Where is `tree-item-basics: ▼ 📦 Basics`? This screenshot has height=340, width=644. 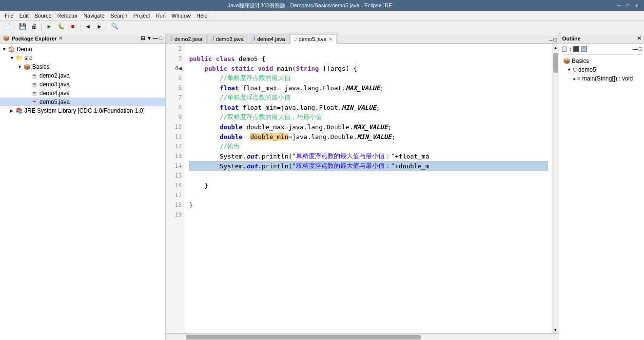
tree-item-basics: ▼ 📦 Basics is located at coordinates (83, 67).